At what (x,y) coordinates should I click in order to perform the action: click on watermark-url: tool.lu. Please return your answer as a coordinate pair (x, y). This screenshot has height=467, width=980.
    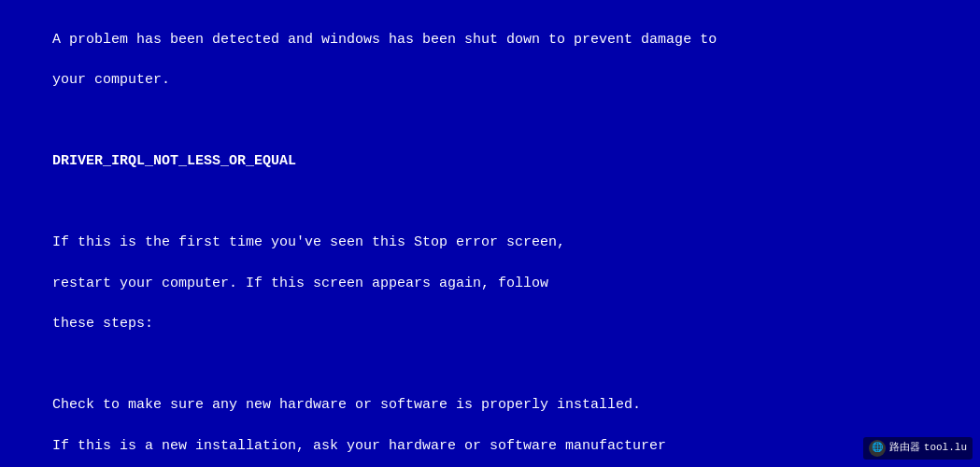
    Looking at the image, I should click on (945, 448).